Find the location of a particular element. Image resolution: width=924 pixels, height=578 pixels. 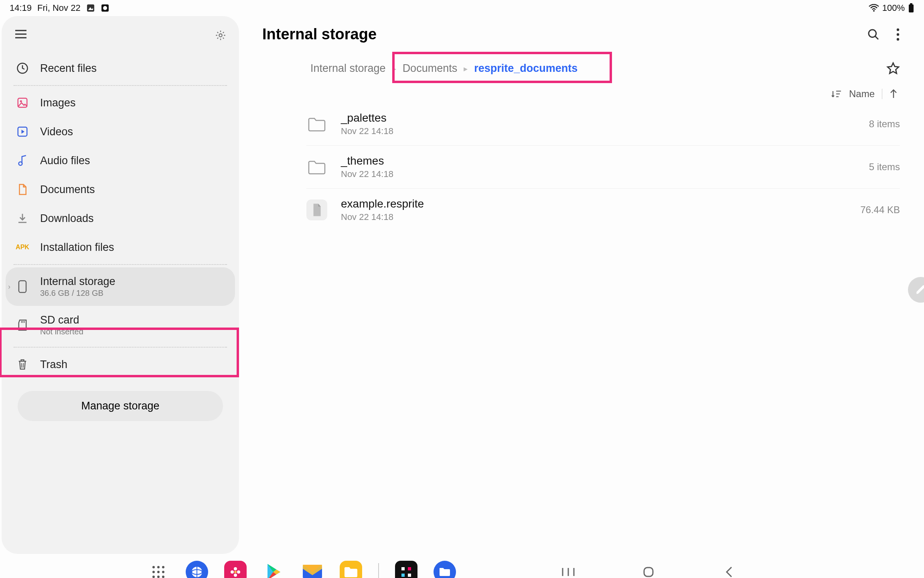

file-meta: 5 items is located at coordinates (885, 167).